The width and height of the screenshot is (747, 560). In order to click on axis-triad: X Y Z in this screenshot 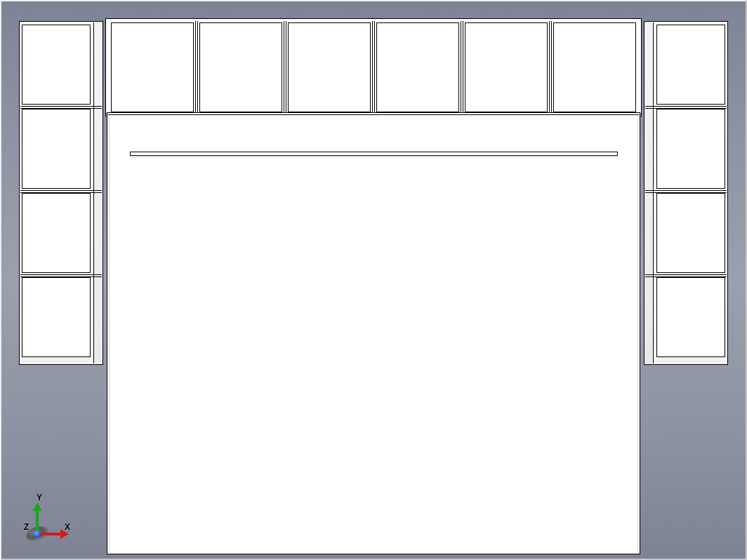, I will do `click(46, 523)`.